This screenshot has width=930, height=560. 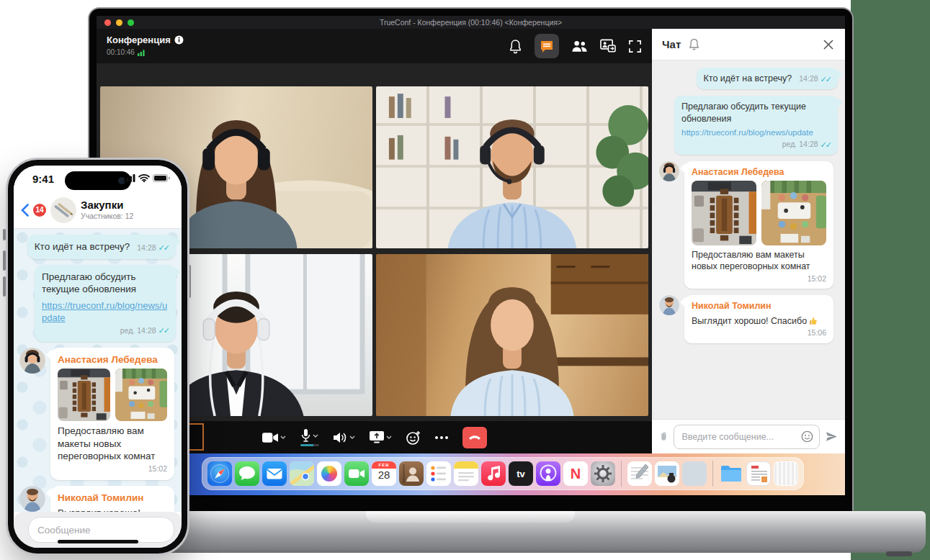 What do you see at coordinates (512, 335) in the screenshot?
I see `participant-4-illustration` at bounding box center [512, 335].